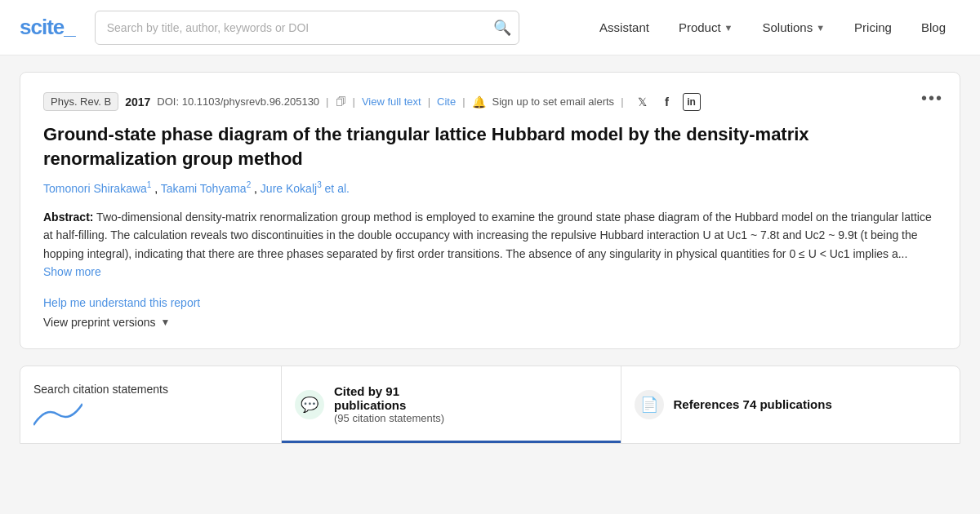  I want to click on chat-bubble-icon: 💬, so click(310, 405).